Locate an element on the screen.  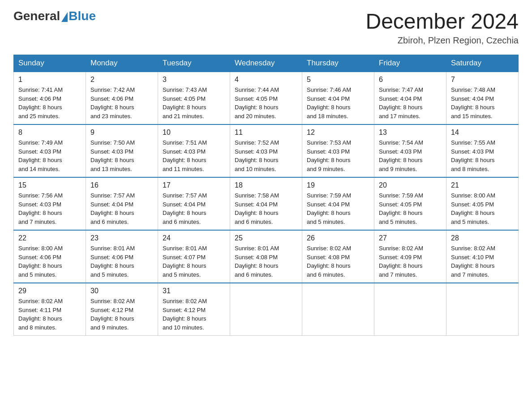
day-header-friday: Friday is located at coordinates (410, 64).